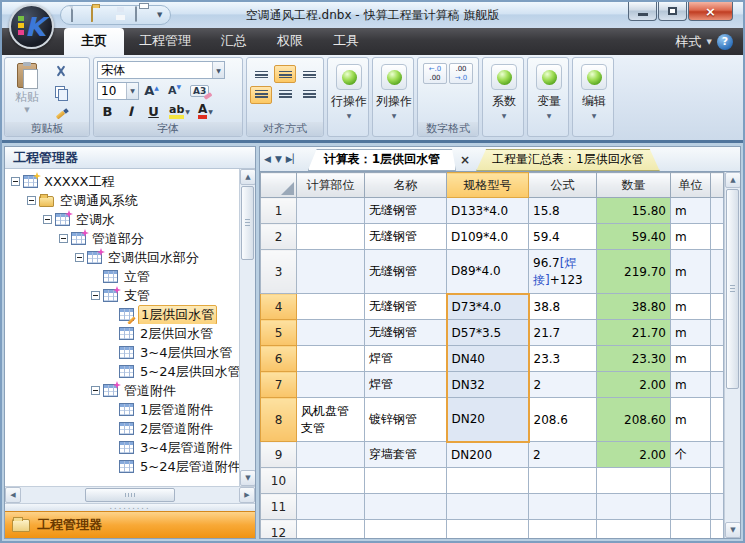 The height and width of the screenshot is (543, 745). Describe the element at coordinates (279, 307) in the screenshot. I see `row-header: 4` at that location.